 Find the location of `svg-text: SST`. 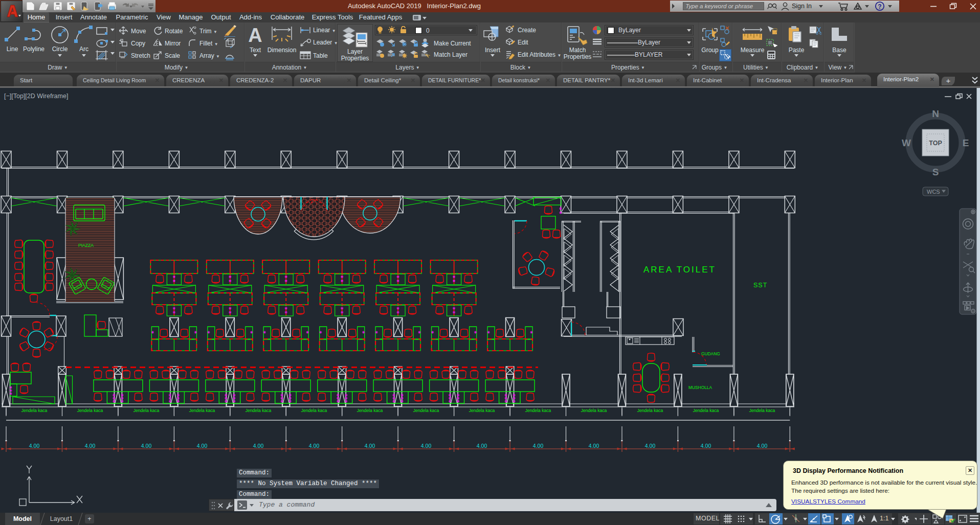

svg-text: SST is located at coordinates (760, 285).